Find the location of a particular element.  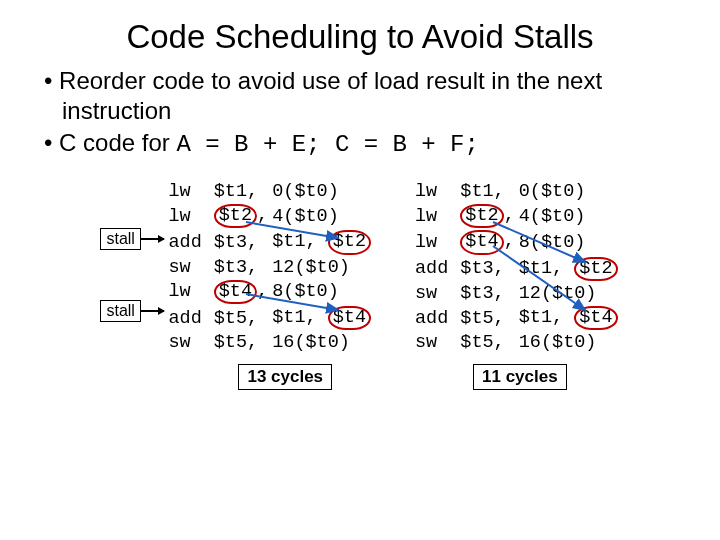

bullet-1: Reorder code to avoid use of load result… is located at coordinates (364, 96).